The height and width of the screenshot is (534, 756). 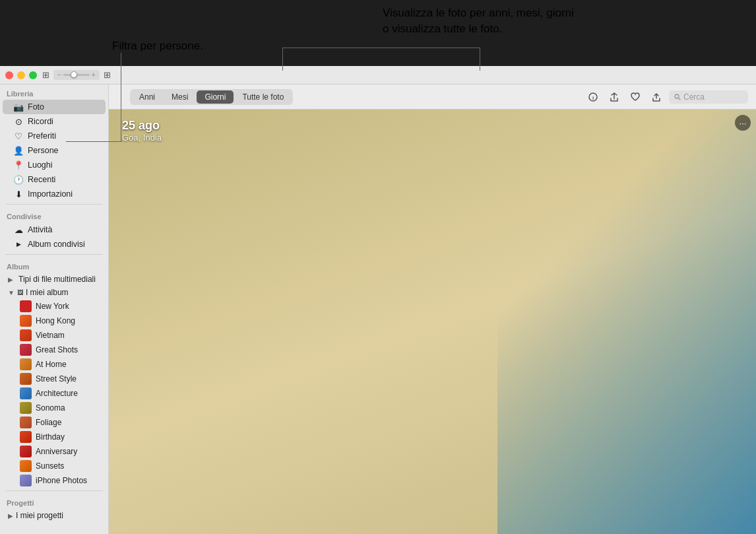 I want to click on info-icon: i, so click(x=593, y=97).